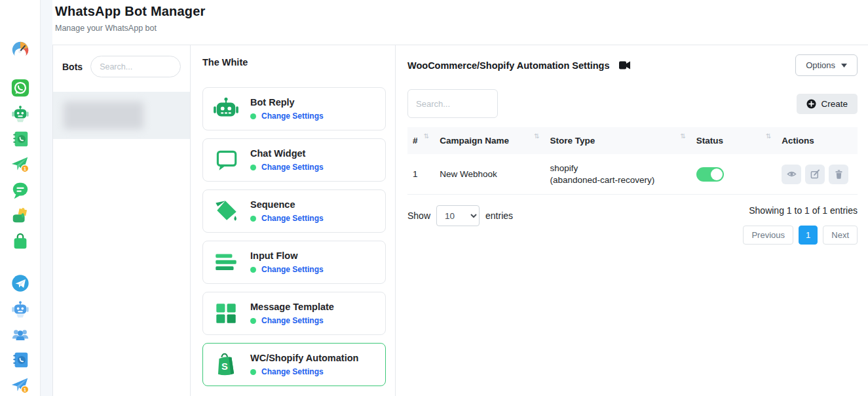 Image resolution: width=868 pixels, height=396 pixels. I want to click on show-label: Show, so click(419, 216).